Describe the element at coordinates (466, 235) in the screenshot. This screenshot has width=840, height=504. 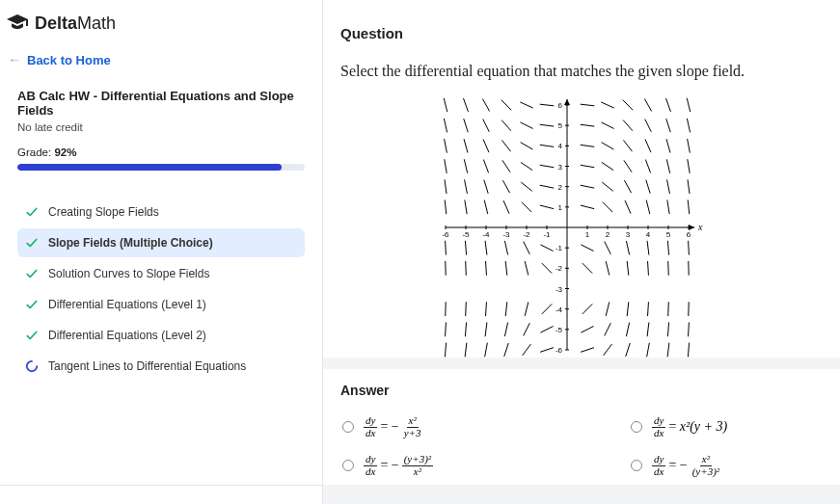
I see `svg-text: -5` at that location.